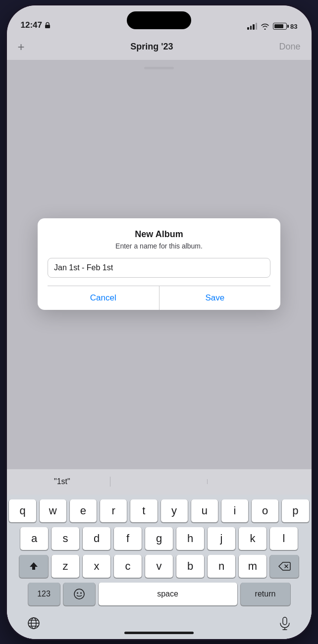  What do you see at coordinates (159, 268) in the screenshot?
I see `album-name-input` at bounding box center [159, 268].